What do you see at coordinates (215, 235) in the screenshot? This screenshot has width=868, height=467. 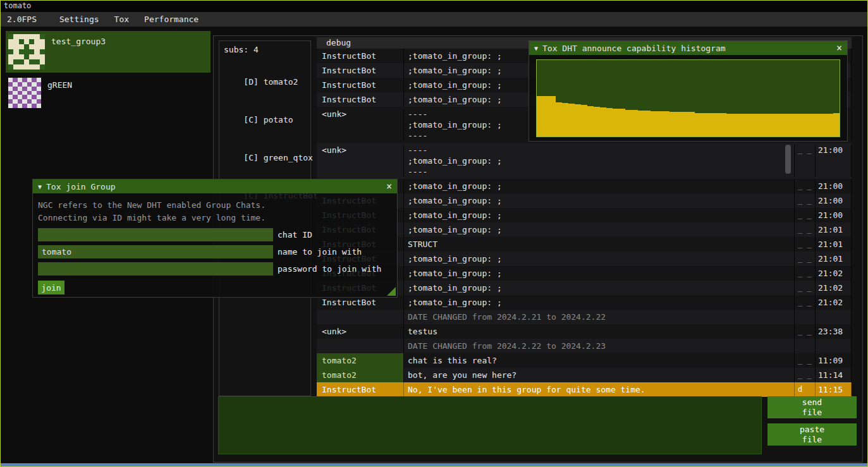 I see `join-field-row: chat ID` at bounding box center [215, 235].